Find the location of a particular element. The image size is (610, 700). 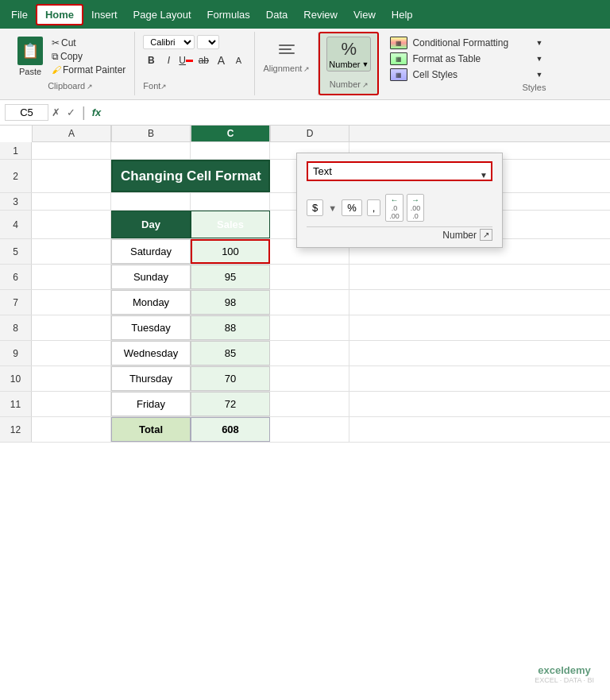

copy-label: Copy is located at coordinates (71, 56).